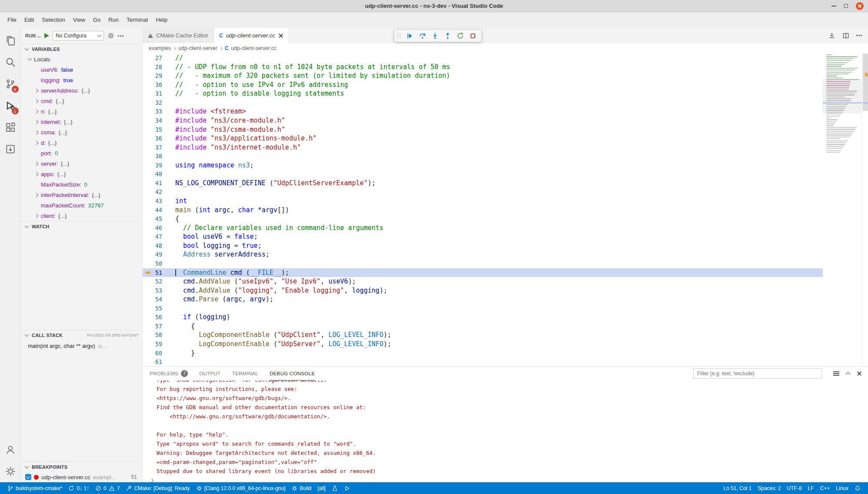  Describe the element at coordinates (738, 488) in the screenshot. I see `cursor-position: Ln 51, Col 1` at that location.